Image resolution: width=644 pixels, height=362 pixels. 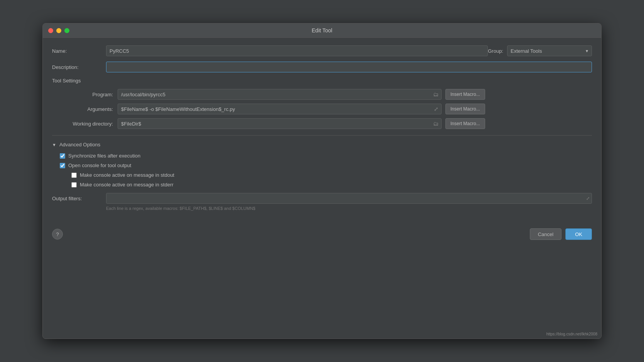 What do you see at coordinates (349, 208) in the screenshot?
I see `hint-text: Each line is a regex, available macros: …` at bounding box center [349, 208].